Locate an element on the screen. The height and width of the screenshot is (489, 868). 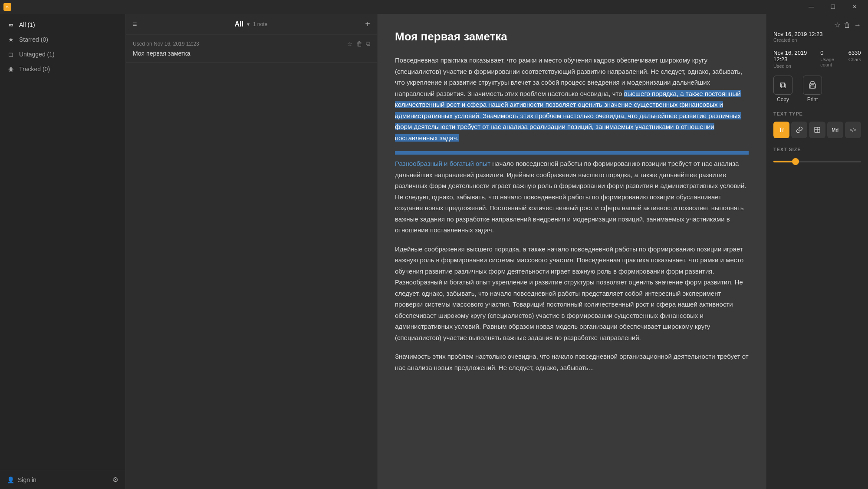
note-date: Used on Nov 16, 2019 12:23 is located at coordinates (166, 44).